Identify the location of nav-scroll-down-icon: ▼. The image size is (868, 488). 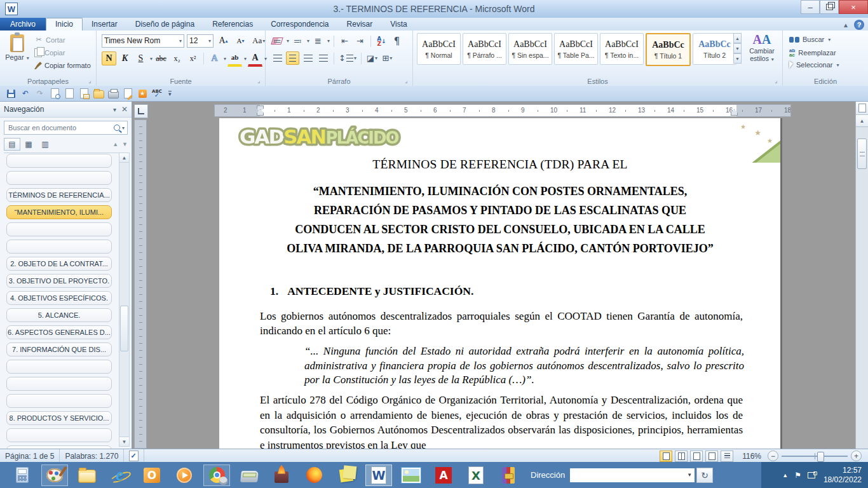
(125, 441).